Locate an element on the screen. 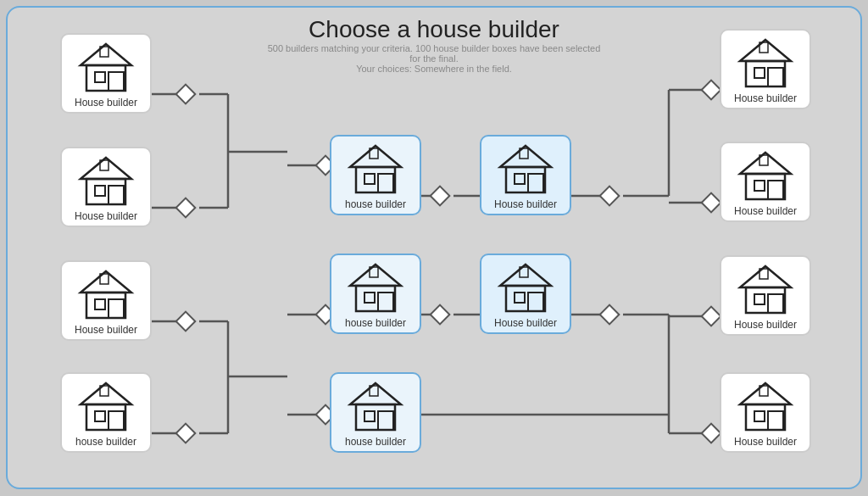  card-1: House builder is located at coordinates (106, 73).